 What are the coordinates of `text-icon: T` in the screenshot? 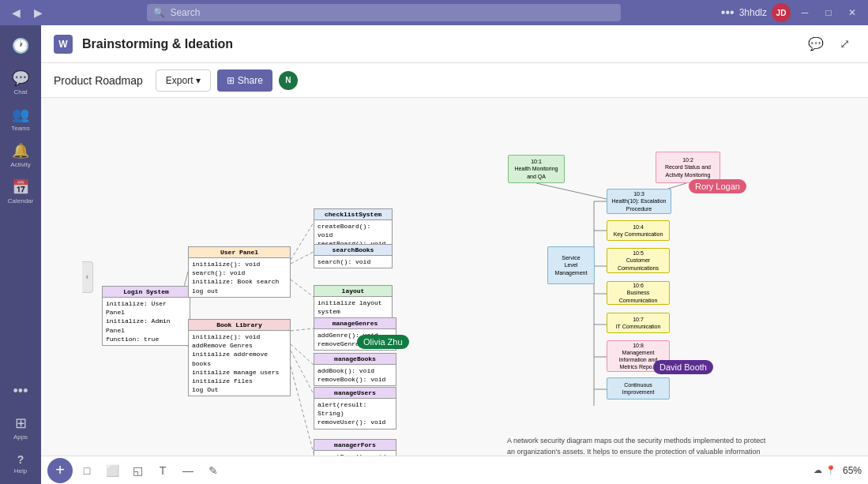 It's located at (163, 471).